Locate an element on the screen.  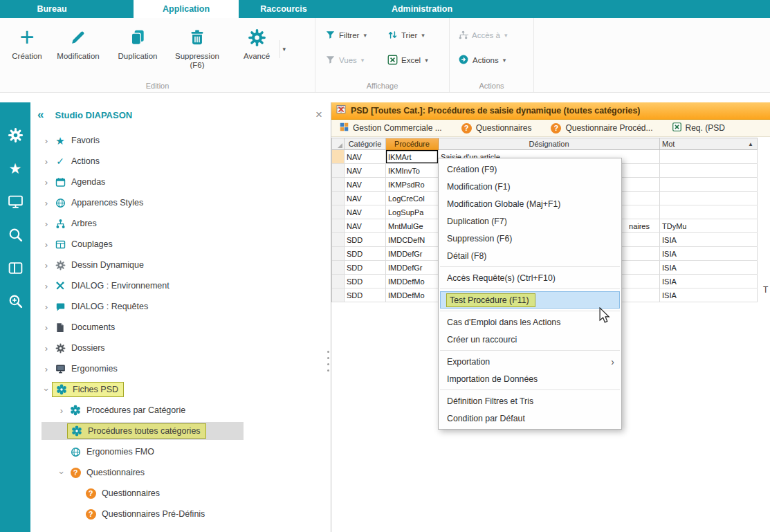
tree-item-questionnaires-pre-definis: ?Questionnaires Pré-Définis is located at coordinates (181, 514).